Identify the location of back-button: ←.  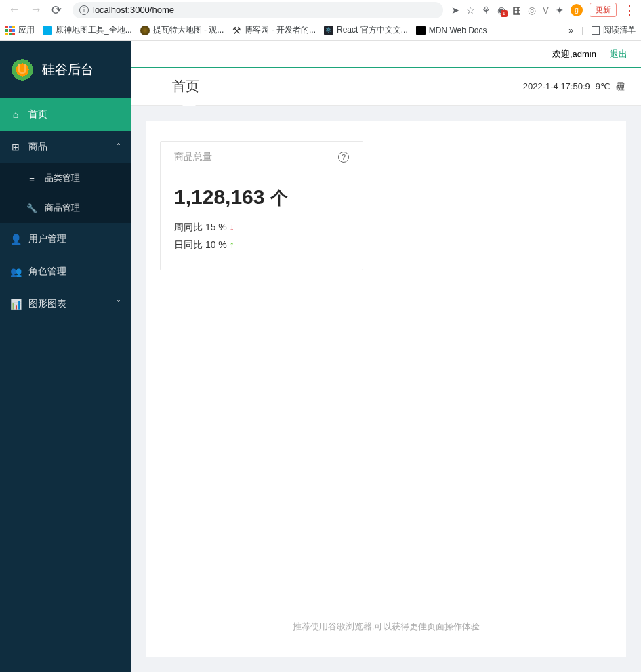
(14, 9).